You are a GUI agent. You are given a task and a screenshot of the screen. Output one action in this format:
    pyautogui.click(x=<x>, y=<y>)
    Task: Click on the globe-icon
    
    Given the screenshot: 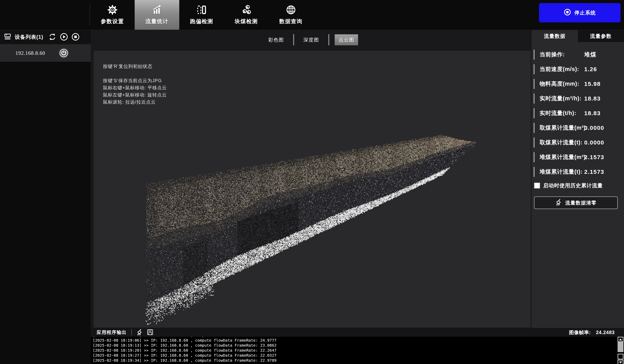 What is the action you would take?
    pyautogui.click(x=291, y=10)
    